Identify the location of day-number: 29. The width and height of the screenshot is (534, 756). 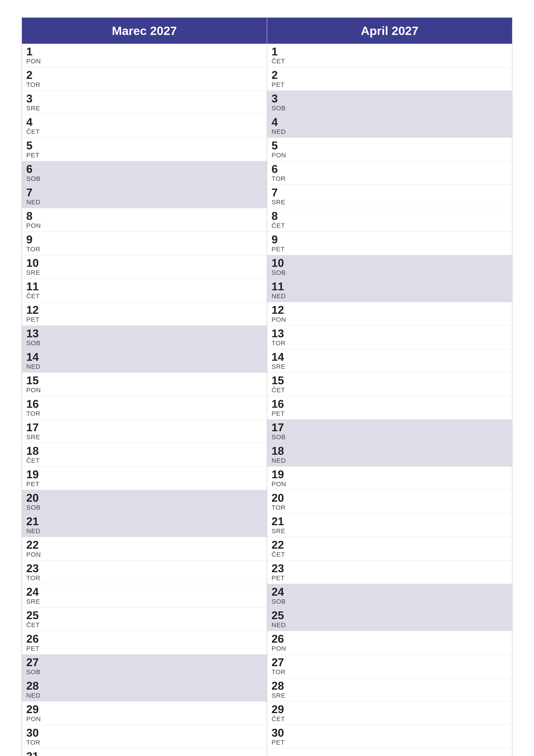
(278, 709).